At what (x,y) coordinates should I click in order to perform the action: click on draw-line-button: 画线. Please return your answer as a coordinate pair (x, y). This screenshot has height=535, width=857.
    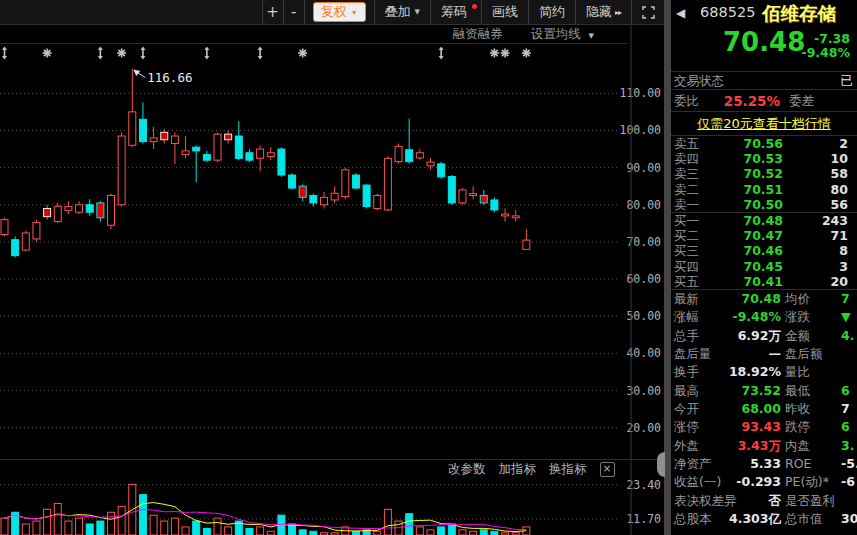
    Looking at the image, I should click on (504, 12).